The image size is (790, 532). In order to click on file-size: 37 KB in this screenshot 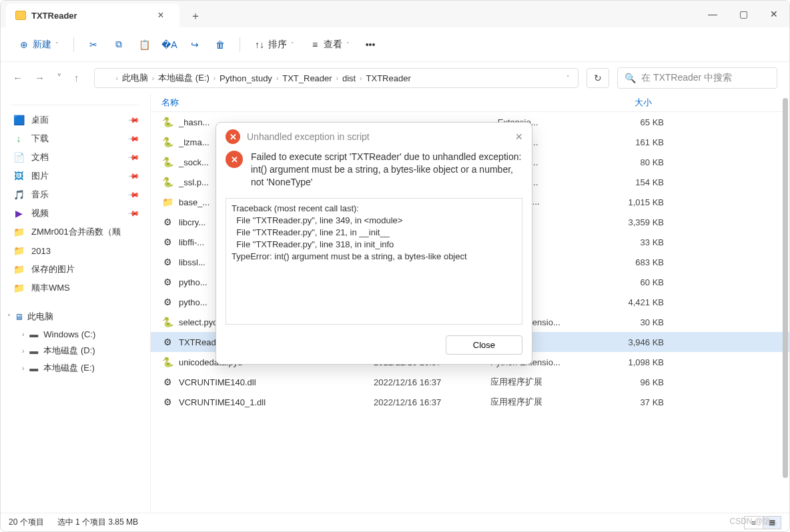, I will do `click(634, 403)`.